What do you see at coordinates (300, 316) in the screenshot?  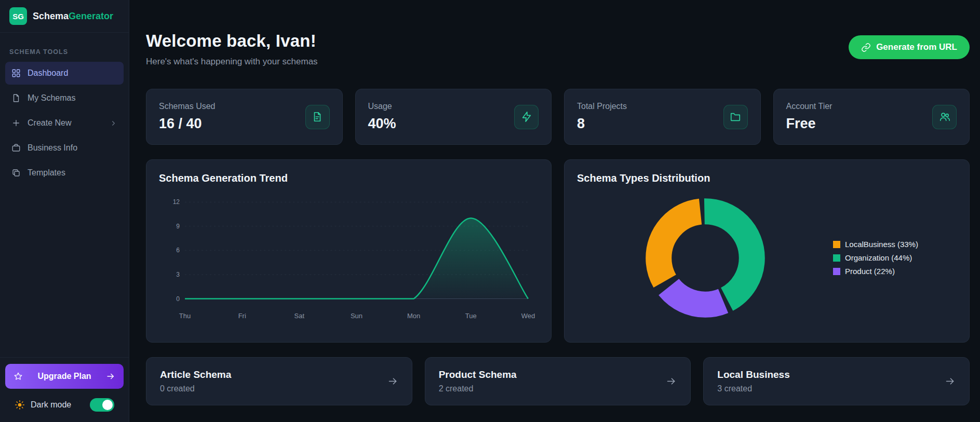 I see `svg-text: Sat` at bounding box center [300, 316].